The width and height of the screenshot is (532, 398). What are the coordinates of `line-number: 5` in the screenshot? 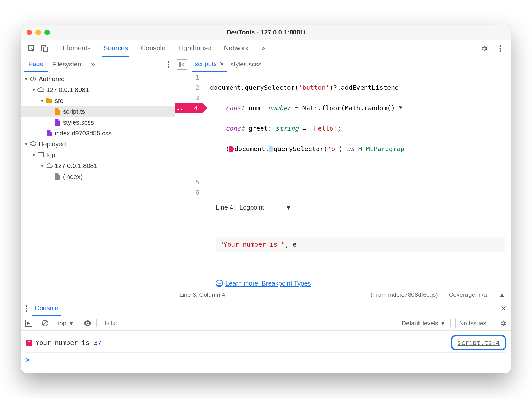 It's located at (187, 182).